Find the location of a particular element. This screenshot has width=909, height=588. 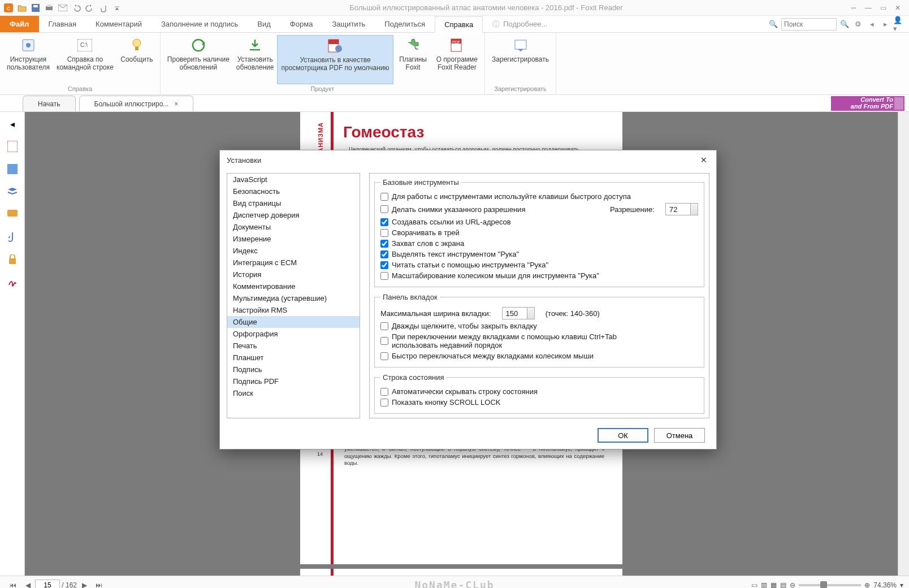

tab-form: Форма is located at coordinates (302, 24).